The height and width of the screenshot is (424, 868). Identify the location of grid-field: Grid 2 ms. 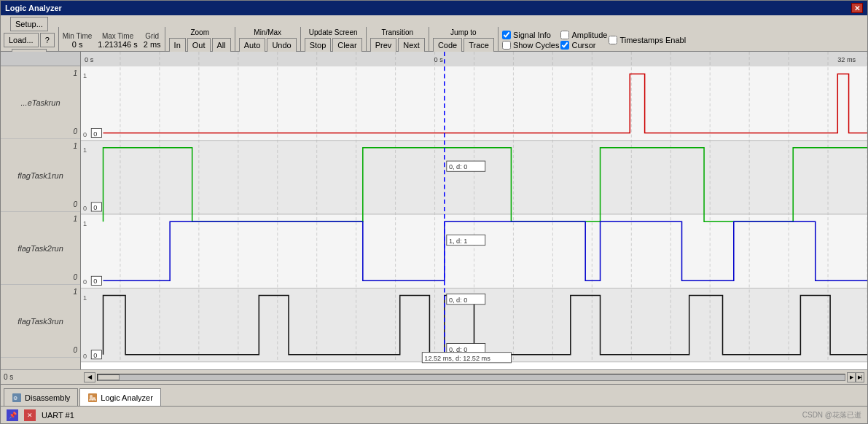
(152, 41).